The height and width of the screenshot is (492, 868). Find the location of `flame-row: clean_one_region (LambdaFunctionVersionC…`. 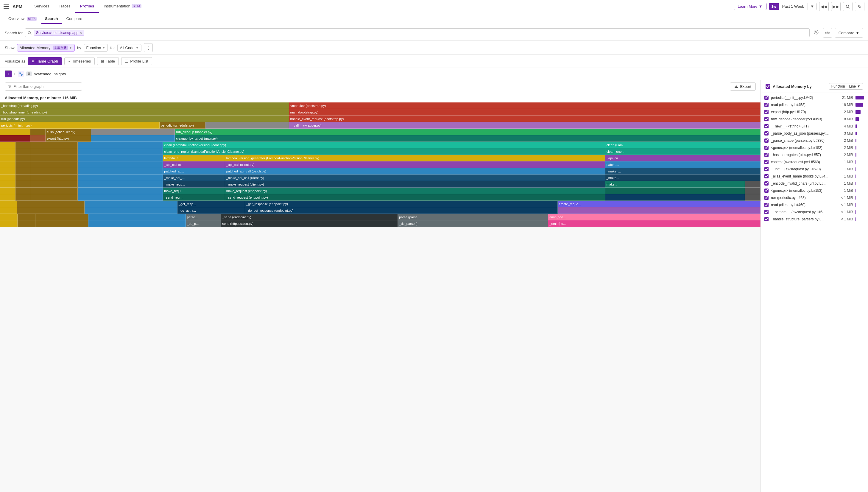

flame-row: clean_one_region (LambdaFunctionVersionC… is located at coordinates (380, 151).